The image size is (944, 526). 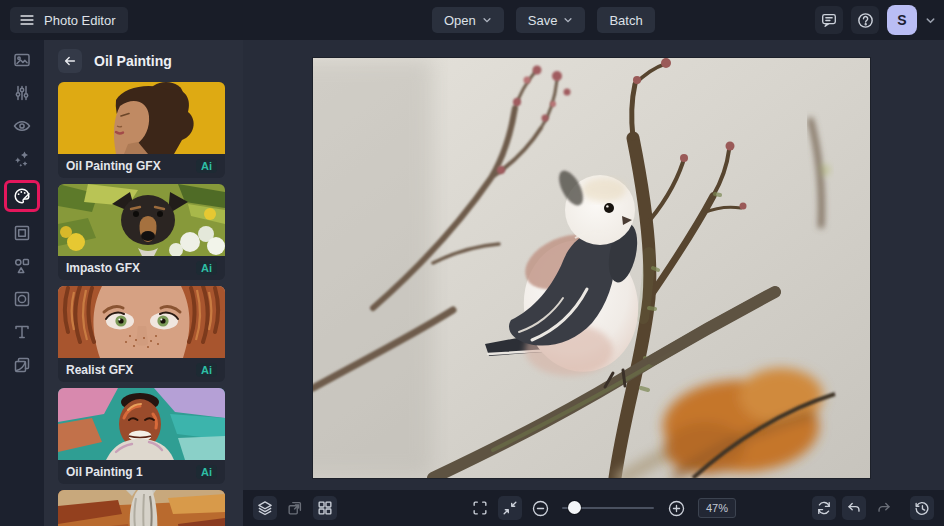 I want to click on account-chevron-icon, so click(x=930, y=20).